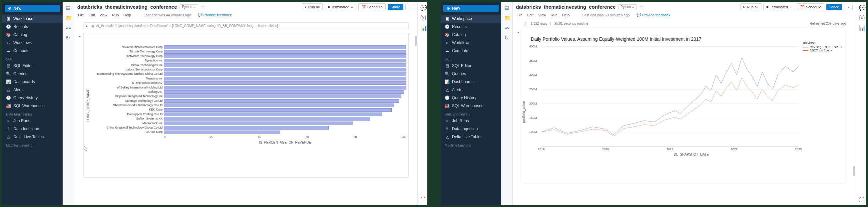  Describe the element at coordinates (447, 137) in the screenshot. I see `dlt-icon: △` at that location.